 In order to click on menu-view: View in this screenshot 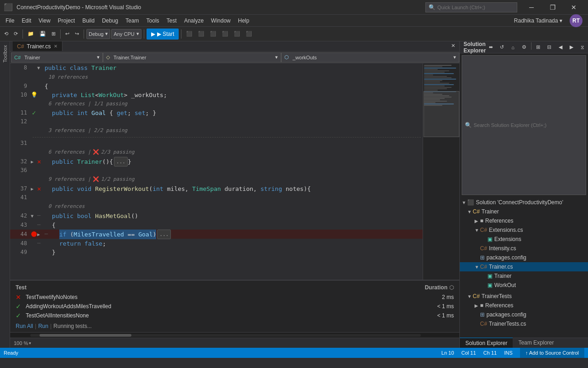, I will do `click(45, 21)`.